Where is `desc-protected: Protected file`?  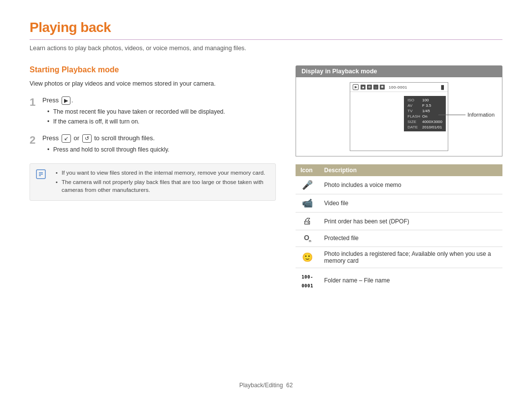 desc-protected: Protected file is located at coordinates (411, 239).